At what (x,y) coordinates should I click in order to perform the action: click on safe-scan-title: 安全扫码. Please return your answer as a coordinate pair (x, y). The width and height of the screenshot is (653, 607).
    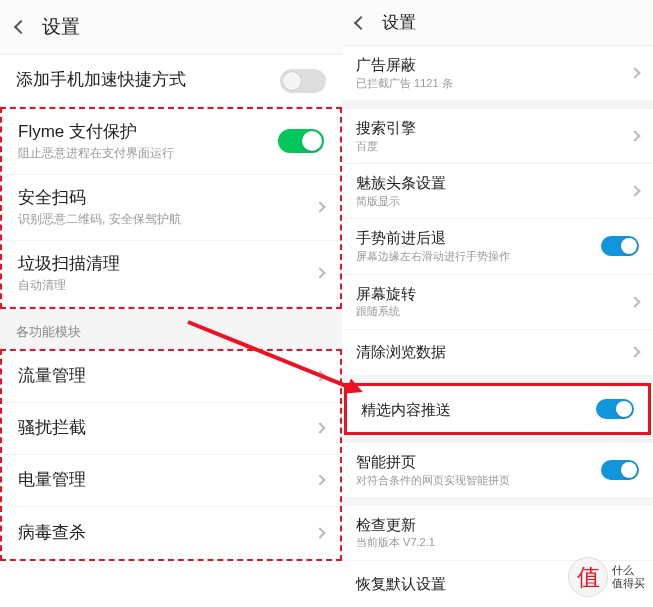
    Looking at the image, I should click on (162, 198).